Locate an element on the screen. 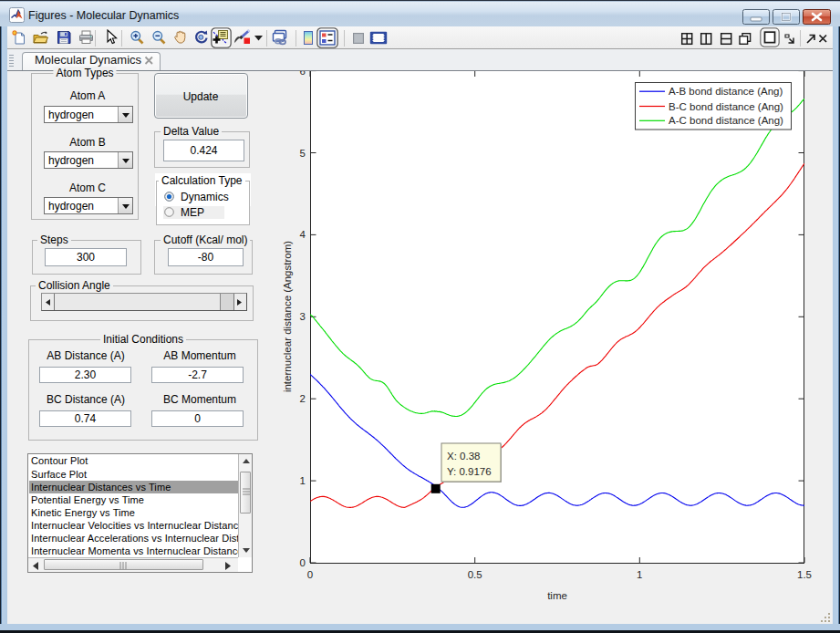 Image resolution: width=840 pixels, height=633 pixels. svg-text: 2 is located at coordinates (303, 399).